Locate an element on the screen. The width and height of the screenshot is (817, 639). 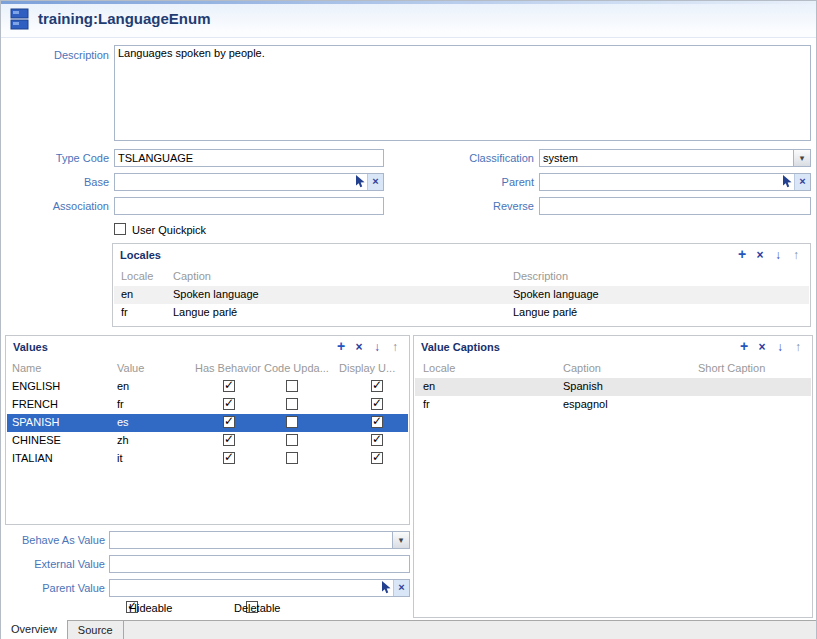
tab-overview: Overview is located at coordinates (34, 630).